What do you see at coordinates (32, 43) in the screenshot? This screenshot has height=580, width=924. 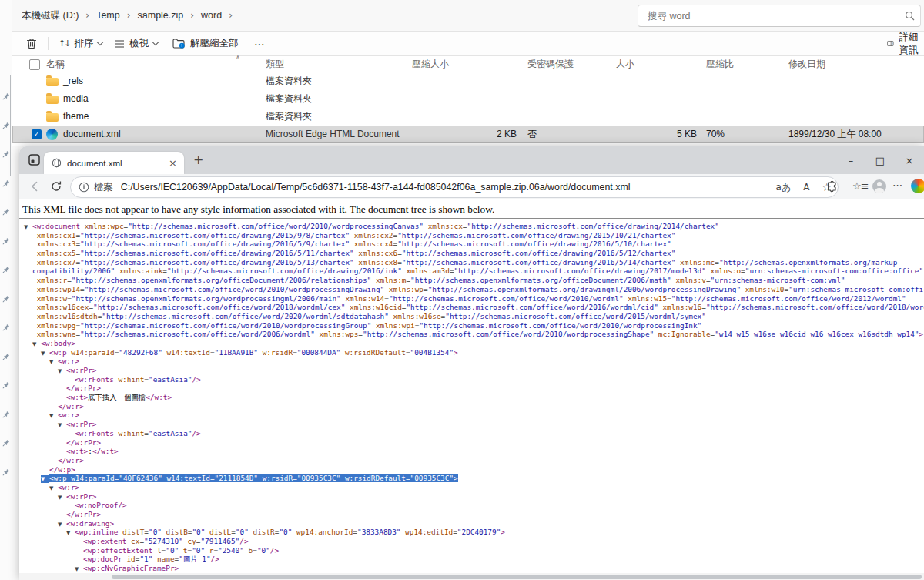 I see `delete-button` at bounding box center [32, 43].